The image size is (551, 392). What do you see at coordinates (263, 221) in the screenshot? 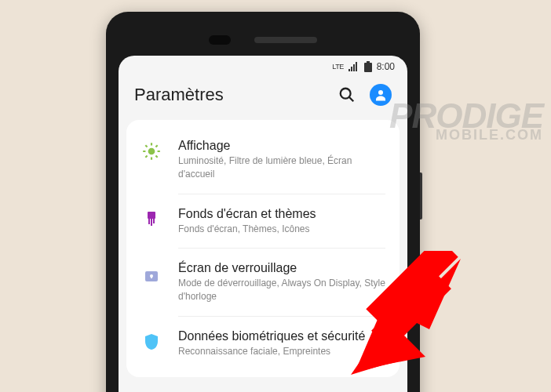
I see `settings-item-wallpaper: Fonds d'écran et thèmes Fonds d'écran, T…` at bounding box center [263, 221].